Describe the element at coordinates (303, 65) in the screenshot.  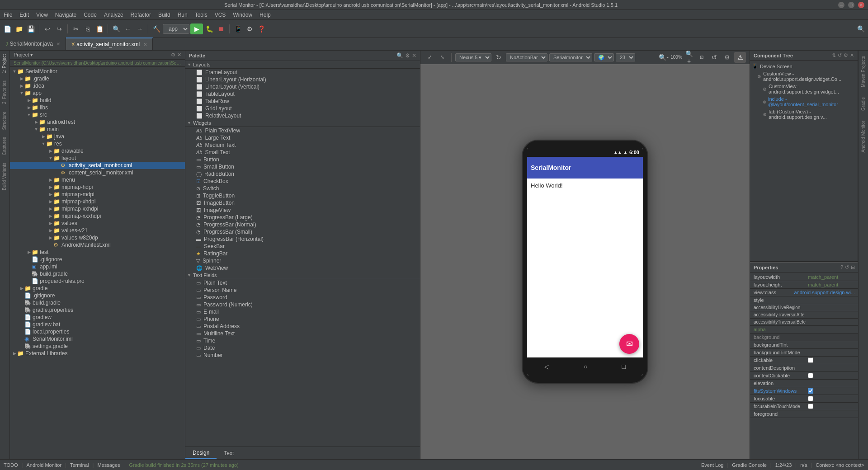
I see `palette-category-layouts: ▼ Layouts` at that location.